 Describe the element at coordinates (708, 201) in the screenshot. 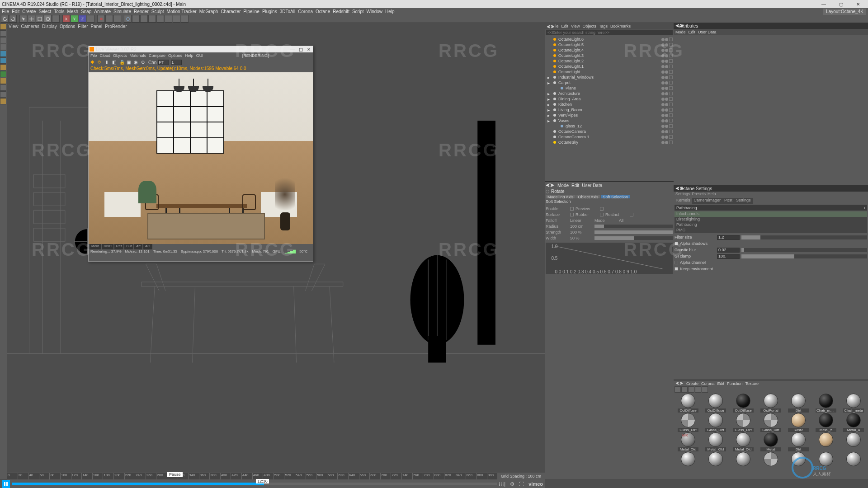

I see `oct-subtab-cameraimager: Cameraimager` at that location.